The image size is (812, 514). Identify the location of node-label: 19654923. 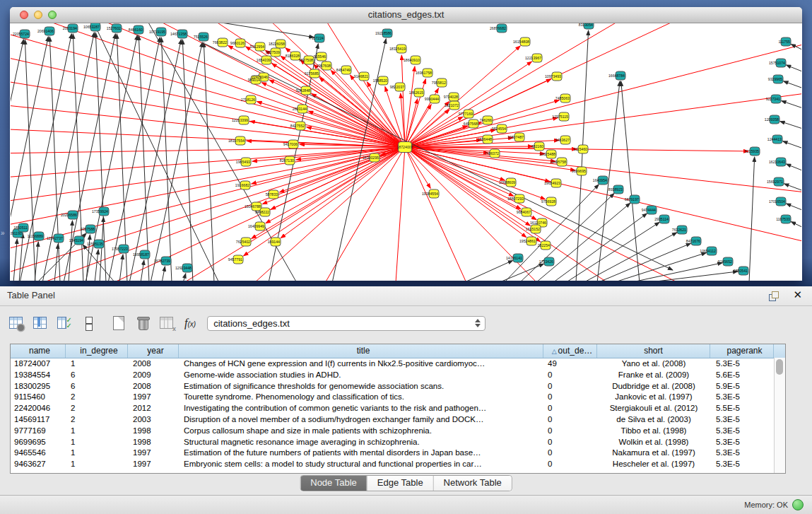
(553, 183).